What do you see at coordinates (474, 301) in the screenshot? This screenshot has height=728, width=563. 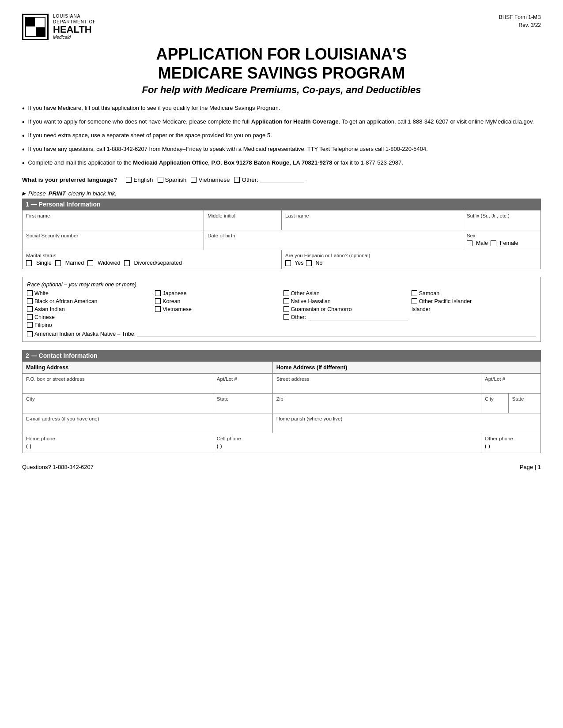 I see `race-other-pacific: Other Pacific Islander` at bounding box center [474, 301].